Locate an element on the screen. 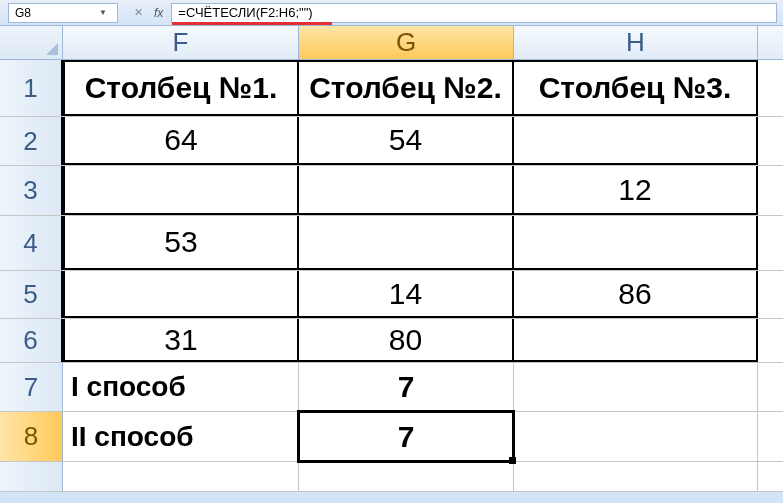 This screenshot has height=503, width=783. cell-G1: Столбец №2. is located at coordinates (406, 88).